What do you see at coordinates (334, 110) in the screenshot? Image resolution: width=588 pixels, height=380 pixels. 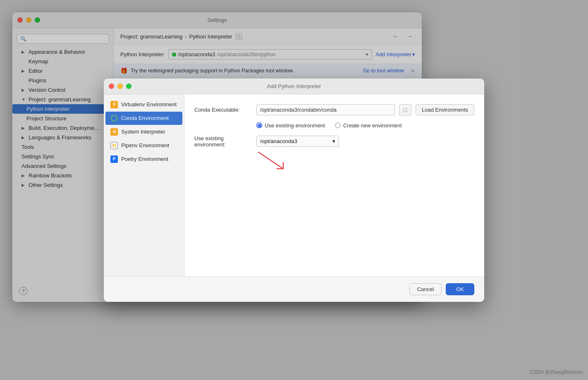 I see `conda-executable-row: Conda Executable: □ Load Environments` at bounding box center [334, 110].